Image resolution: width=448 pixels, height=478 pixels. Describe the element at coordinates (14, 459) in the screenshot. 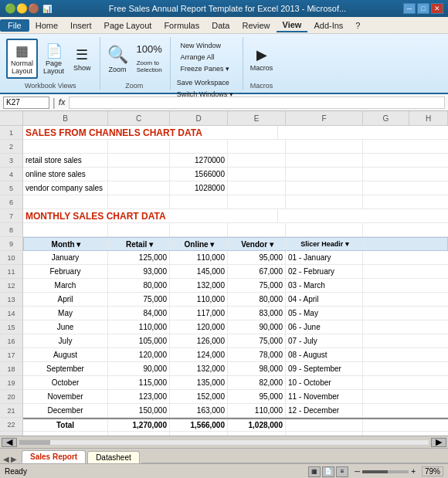

I see `tab-nav-right: ▶` at that location.